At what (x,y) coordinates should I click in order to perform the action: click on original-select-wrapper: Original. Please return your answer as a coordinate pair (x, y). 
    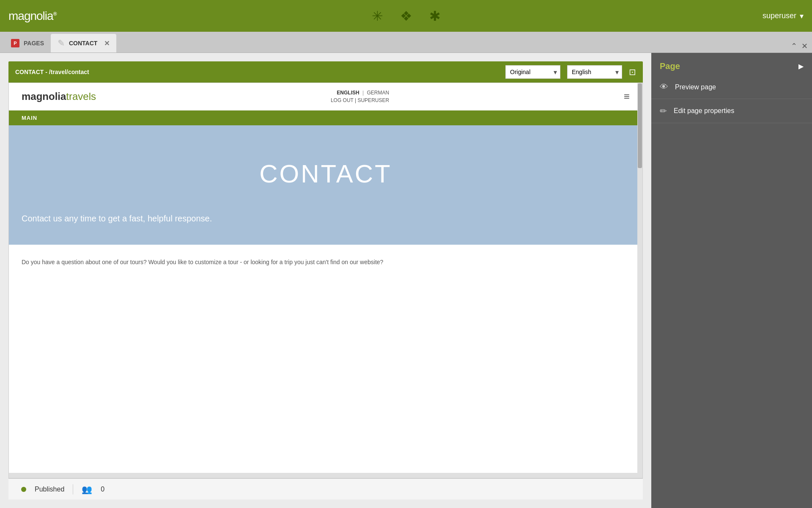
    Looking at the image, I should click on (533, 72).